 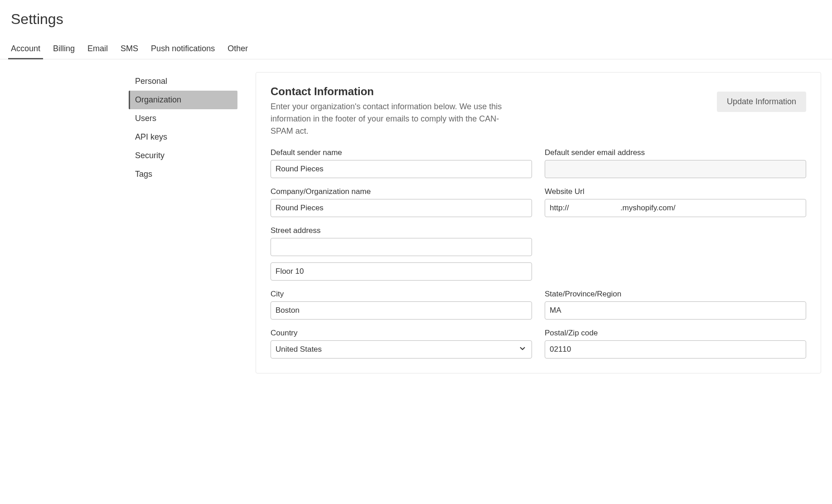 I want to click on panel-title: Contact Information, so click(x=487, y=92).